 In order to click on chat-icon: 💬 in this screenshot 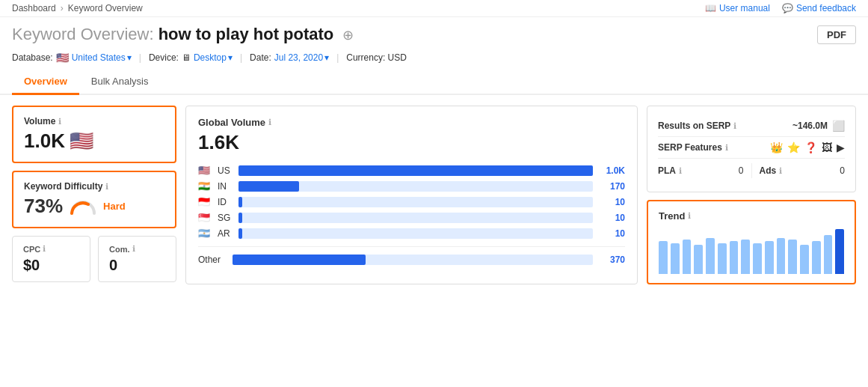, I will do `click(788, 8)`.